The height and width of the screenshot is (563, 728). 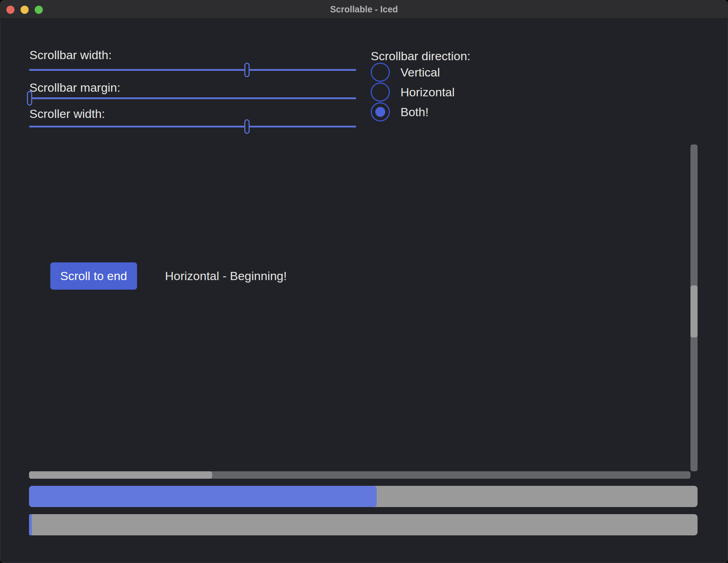 What do you see at coordinates (413, 92) in the screenshot?
I see `radio-horizontal: Horizontal` at bounding box center [413, 92].